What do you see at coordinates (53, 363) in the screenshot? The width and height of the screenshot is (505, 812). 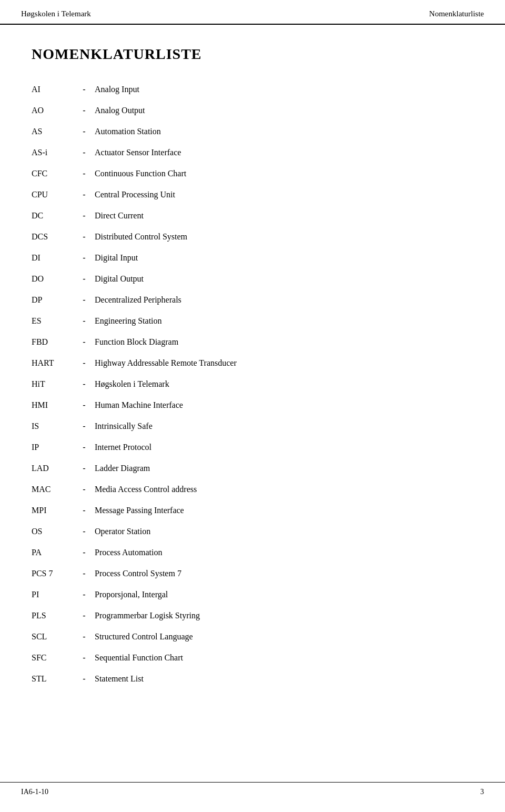 I see `abbr-code: HART` at bounding box center [53, 363].